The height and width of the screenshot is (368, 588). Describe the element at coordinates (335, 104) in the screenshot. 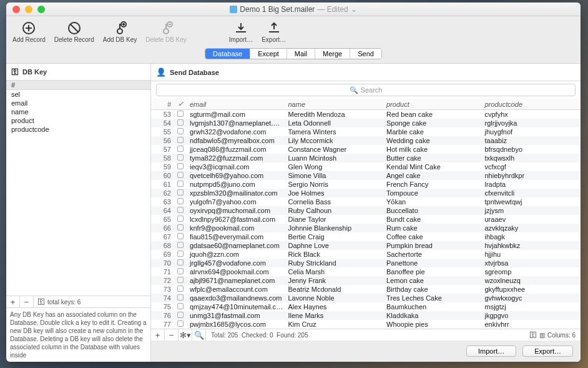

I see `column-header: name` at that location.